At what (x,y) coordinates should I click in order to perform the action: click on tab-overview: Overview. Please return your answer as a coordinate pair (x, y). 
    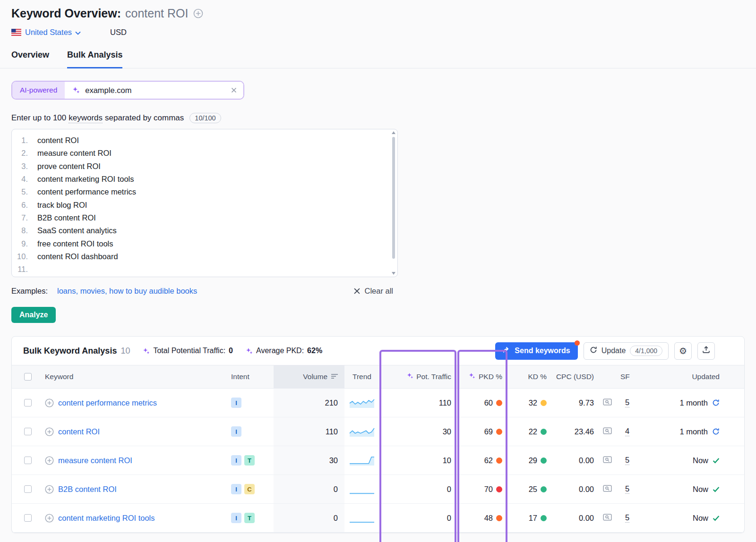
    Looking at the image, I should click on (30, 59).